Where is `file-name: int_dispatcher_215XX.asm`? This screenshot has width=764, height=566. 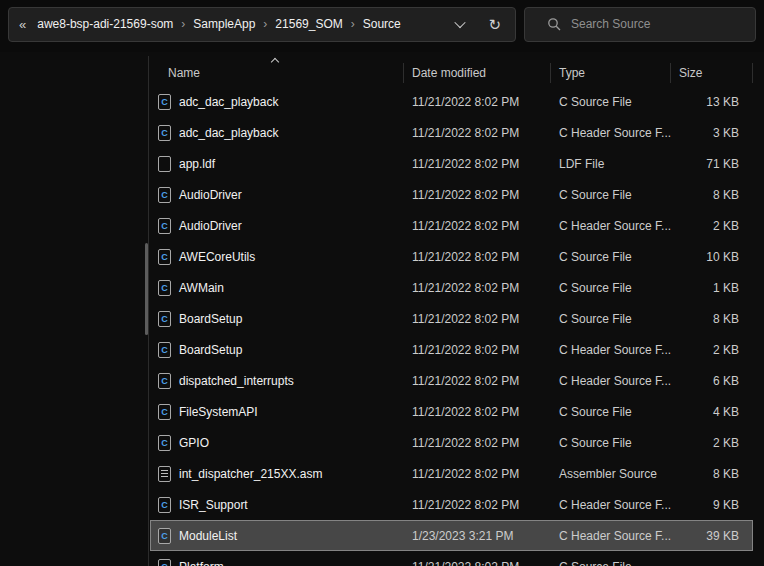 file-name: int_dispatcher_215XX.asm is located at coordinates (250, 474).